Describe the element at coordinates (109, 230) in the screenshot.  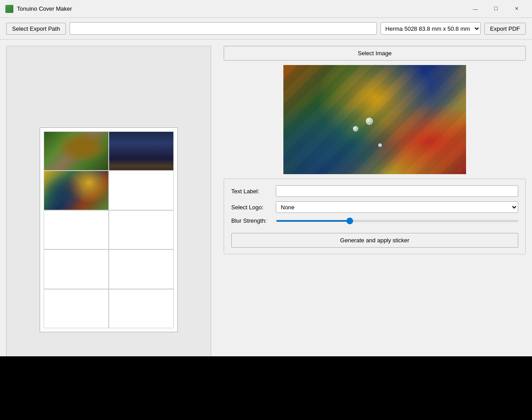
I see `sticker-grid` at that location.